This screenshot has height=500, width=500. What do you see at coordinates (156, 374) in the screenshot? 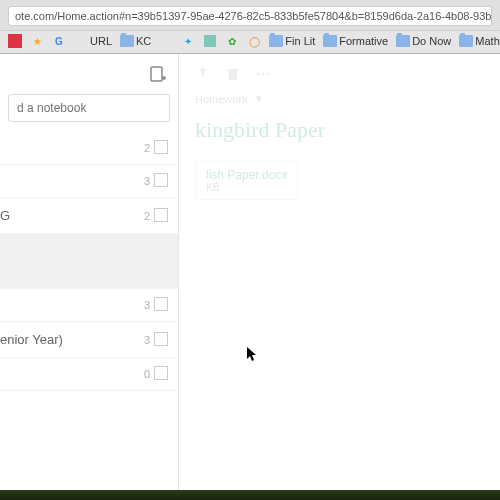
I see `notebook-meta: 0` at bounding box center [156, 374].